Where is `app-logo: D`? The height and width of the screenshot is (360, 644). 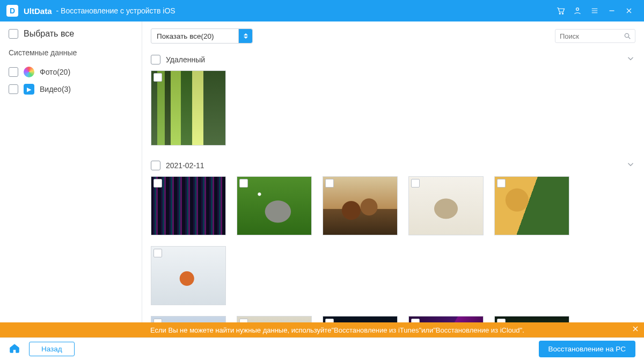 app-logo: D is located at coordinates (12, 11).